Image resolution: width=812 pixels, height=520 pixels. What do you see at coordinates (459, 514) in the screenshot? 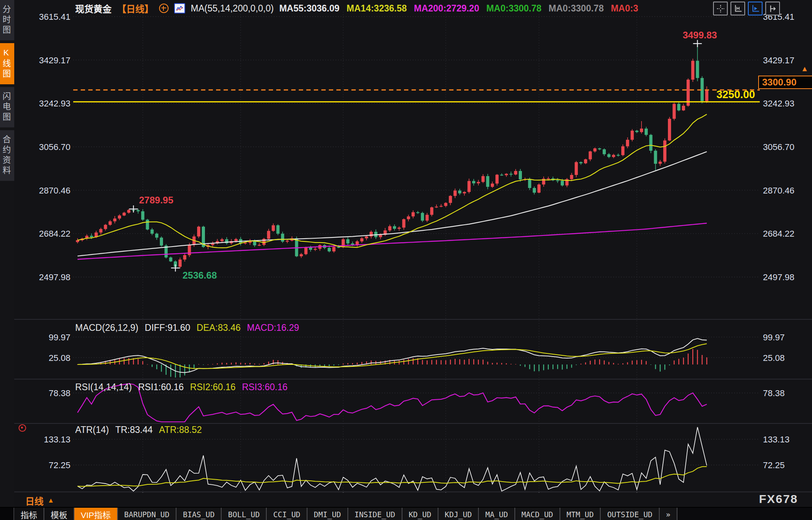
I see `bottom-tab-KDJ_UD: KDJ_UD` at bounding box center [459, 514].